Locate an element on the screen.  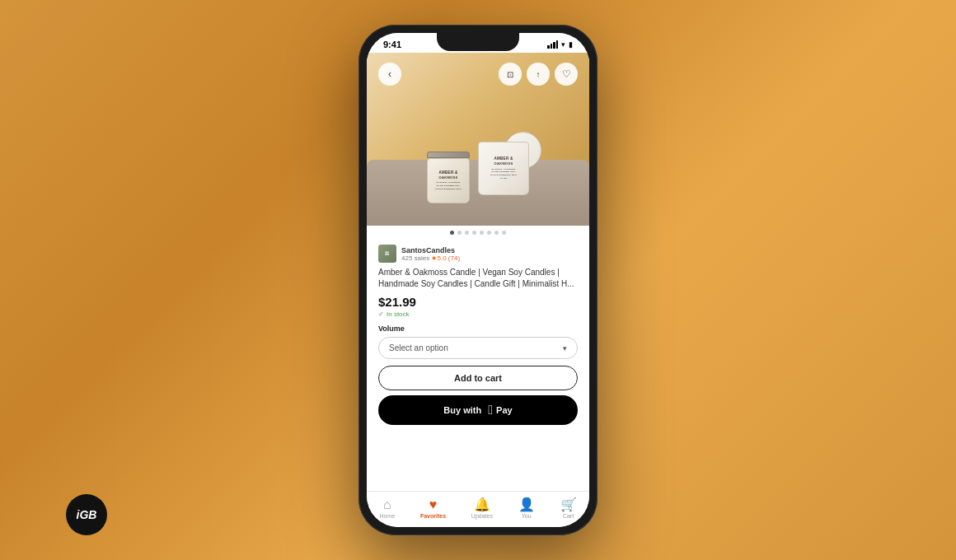
seller-info: SantosCandles 425 sales ★5.0 (74) is located at coordinates (430, 254).